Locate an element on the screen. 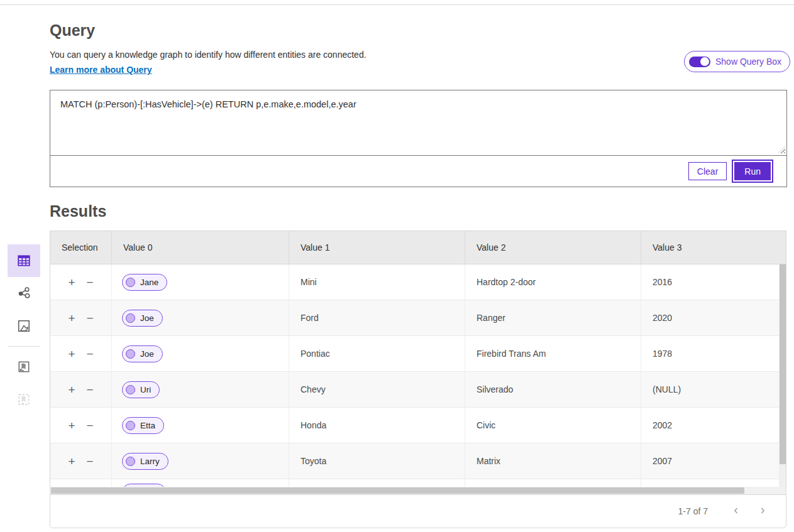 This screenshot has width=794, height=532. new-link-chart-button is located at coordinates (24, 367).